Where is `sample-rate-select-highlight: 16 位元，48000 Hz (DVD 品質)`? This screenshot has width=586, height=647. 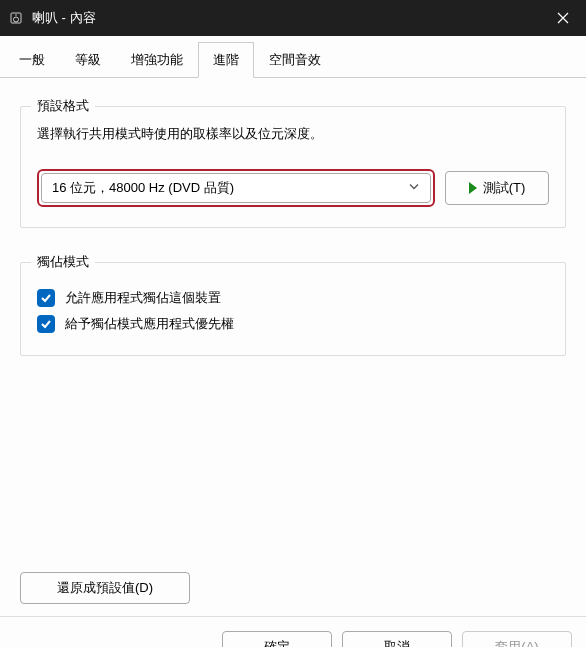
sample-rate-select-highlight: 16 位元，48000 Hz (DVD 品質) is located at coordinates (236, 188).